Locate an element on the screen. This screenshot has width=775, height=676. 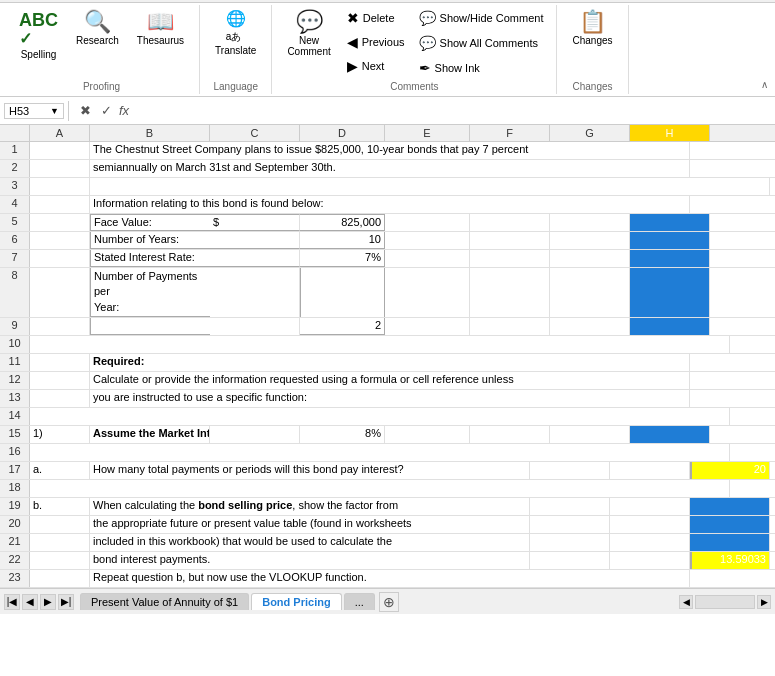
col-header-e: E is located at coordinates (428, 133).